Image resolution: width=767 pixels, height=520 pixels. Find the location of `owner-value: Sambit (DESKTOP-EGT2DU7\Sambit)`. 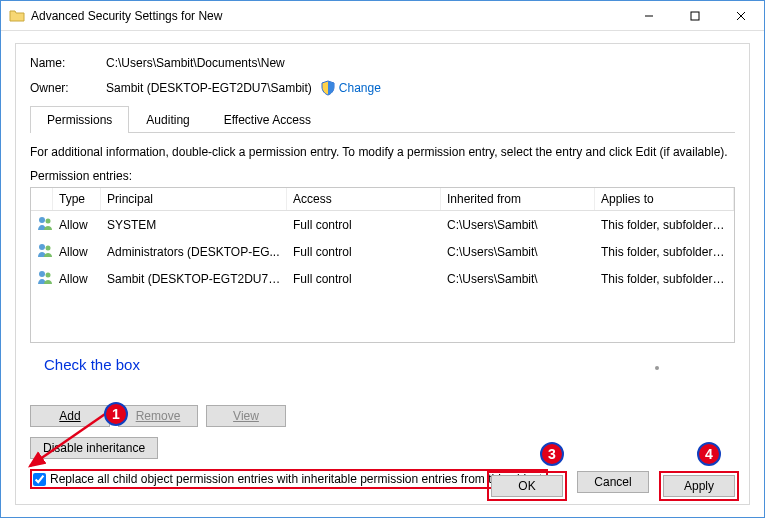

owner-value: Sambit (DESKTOP-EGT2DU7\Sambit) is located at coordinates (209, 88).